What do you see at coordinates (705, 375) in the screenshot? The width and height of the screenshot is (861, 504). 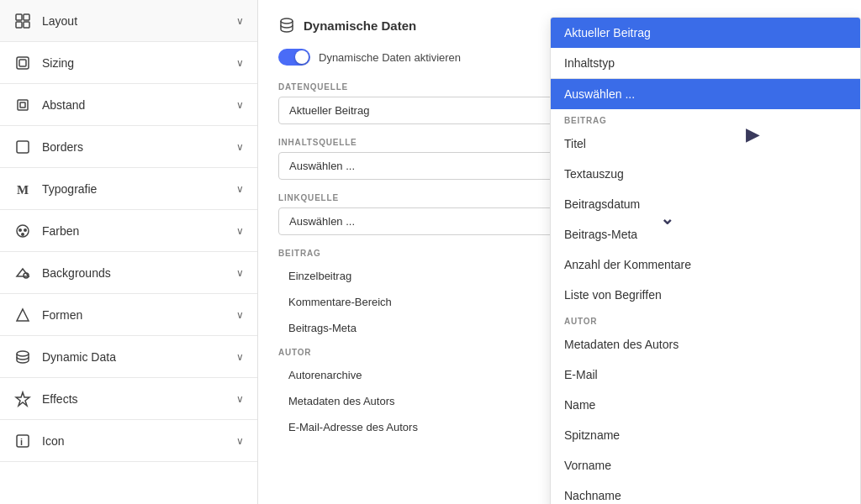 I see `email-option: E-Mail` at bounding box center [705, 375].